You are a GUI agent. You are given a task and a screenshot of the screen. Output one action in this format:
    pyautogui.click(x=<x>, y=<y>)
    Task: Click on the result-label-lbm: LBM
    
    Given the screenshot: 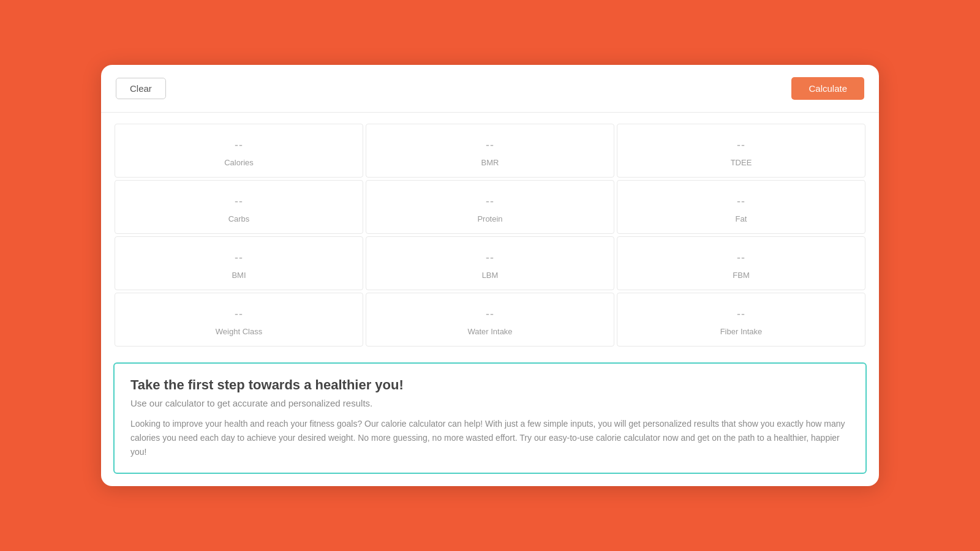 What is the action you would take?
    pyautogui.click(x=490, y=276)
    